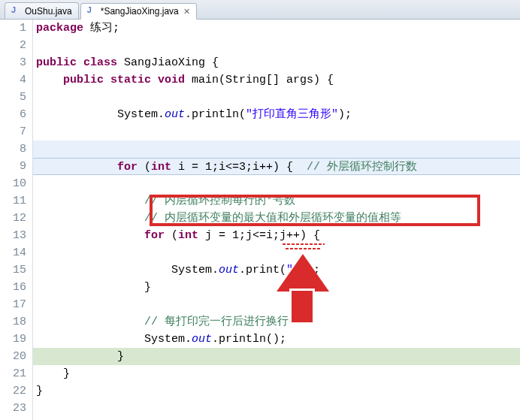  Describe the element at coordinates (14, 80) in the screenshot. I see `line-number: 4` at that location.